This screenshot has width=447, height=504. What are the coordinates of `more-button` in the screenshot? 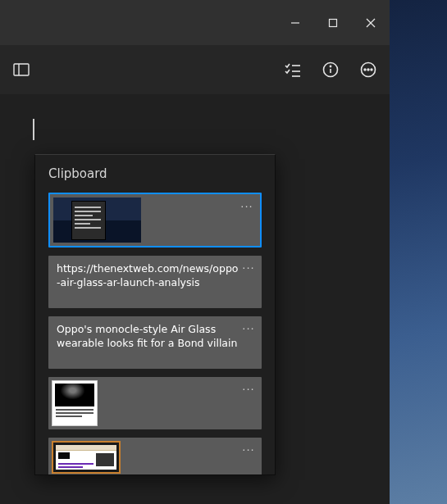 It's located at (368, 70).